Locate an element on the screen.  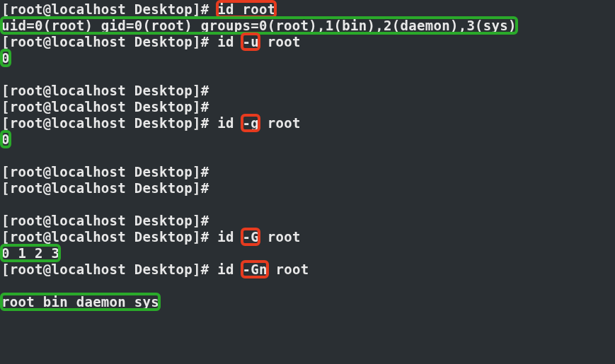
cmd-id-root: id root is located at coordinates (246, 9).